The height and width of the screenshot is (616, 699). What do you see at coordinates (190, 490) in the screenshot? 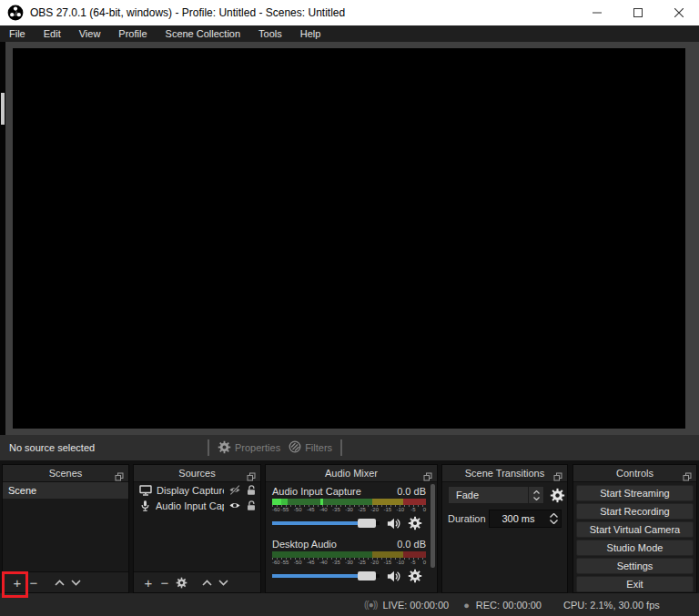
I see `source-name: Display Capture` at bounding box center [190, 490].